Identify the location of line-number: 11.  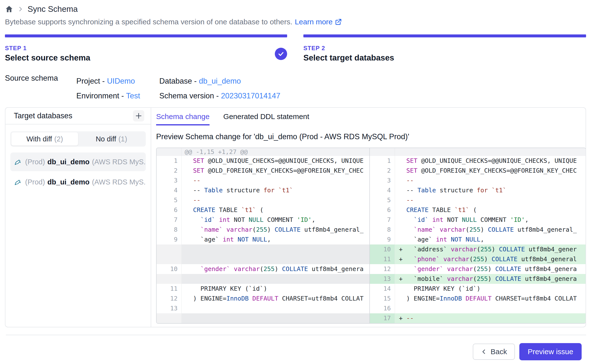
(382, 259).